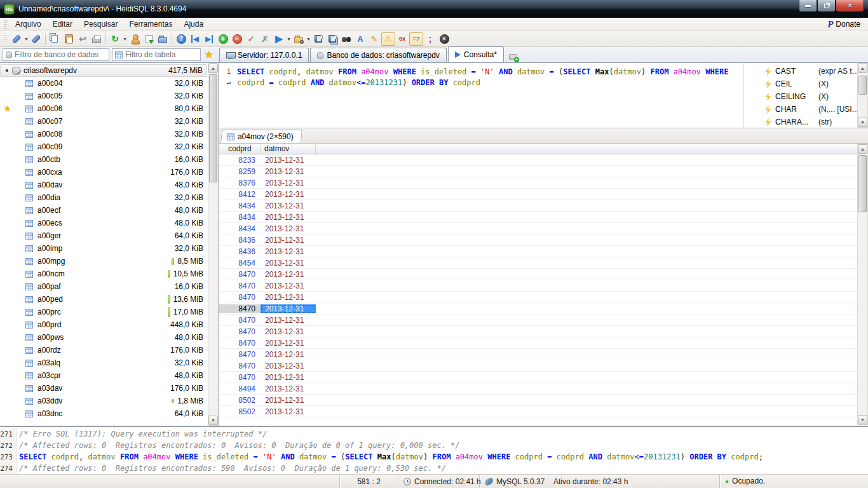  Describe the element at coordinates (240, 389) in the screenshot. I see `cell-codprd: 8494` at that location.